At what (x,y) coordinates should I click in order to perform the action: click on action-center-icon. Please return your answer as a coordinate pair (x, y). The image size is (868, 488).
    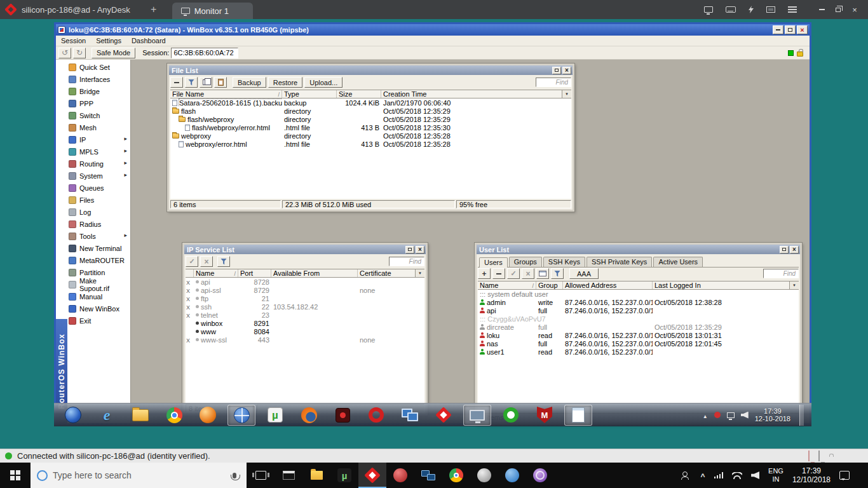
    Looking at the image, I should click on (844, 475).